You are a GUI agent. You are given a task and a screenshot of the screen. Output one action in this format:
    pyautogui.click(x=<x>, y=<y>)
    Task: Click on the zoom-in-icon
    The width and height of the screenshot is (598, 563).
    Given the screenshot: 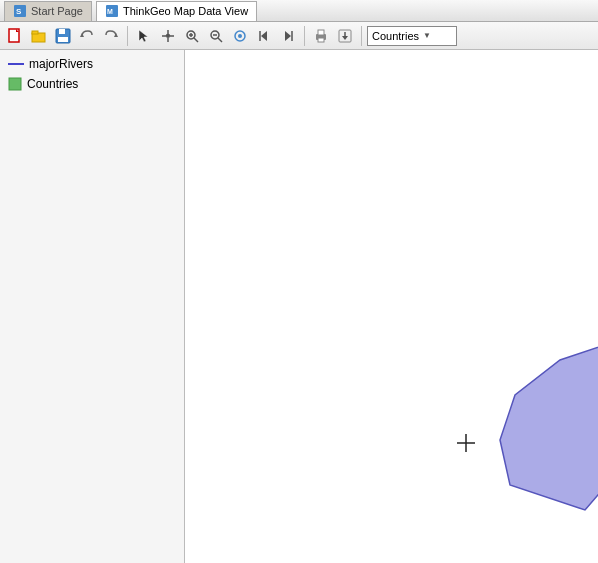 What is the action you would take?
    pyautogui.click(x=192, y=36)
    